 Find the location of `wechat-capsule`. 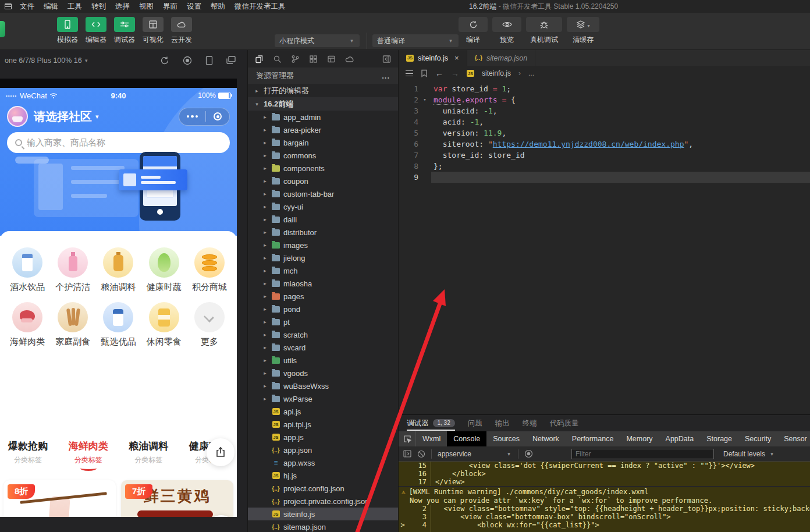

wechat-capsule is located at coordinates (204, 116).